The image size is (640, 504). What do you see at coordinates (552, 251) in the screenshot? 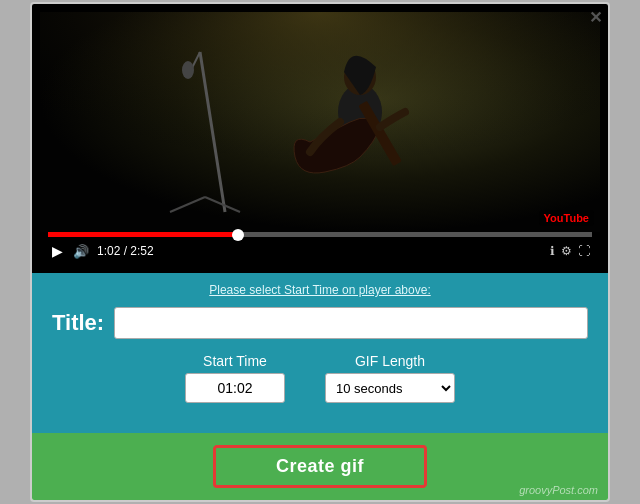
I see `info-icon: ℹ` at bounding box center [552, 251].